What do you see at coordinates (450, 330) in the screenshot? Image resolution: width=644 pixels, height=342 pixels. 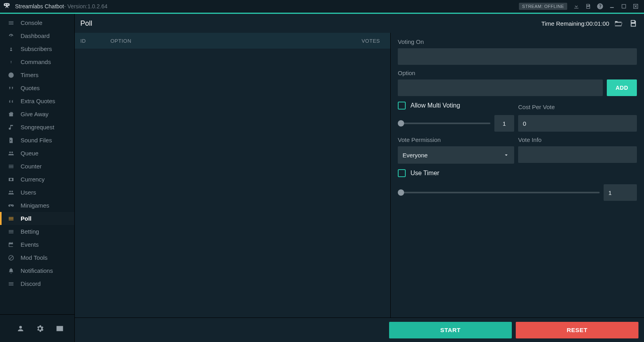 I see `start-button: START` at bounding box center [450, 330].